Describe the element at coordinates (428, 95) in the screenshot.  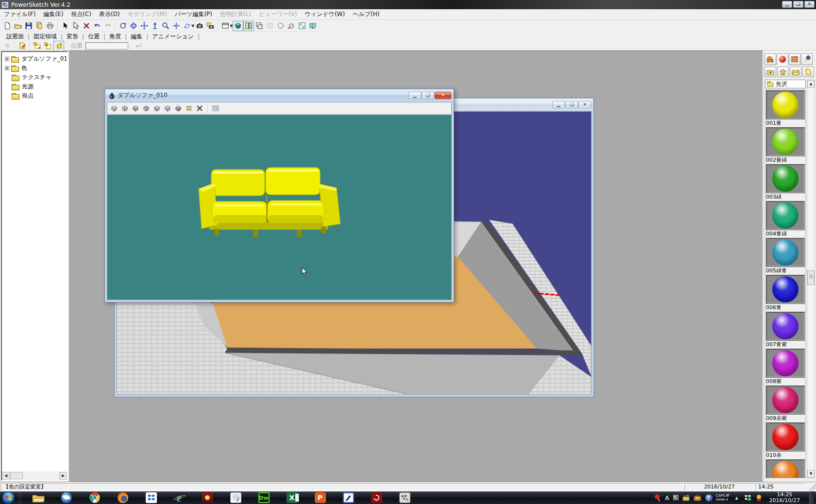
I see `sofa-maximize-button: ❑` at that location.